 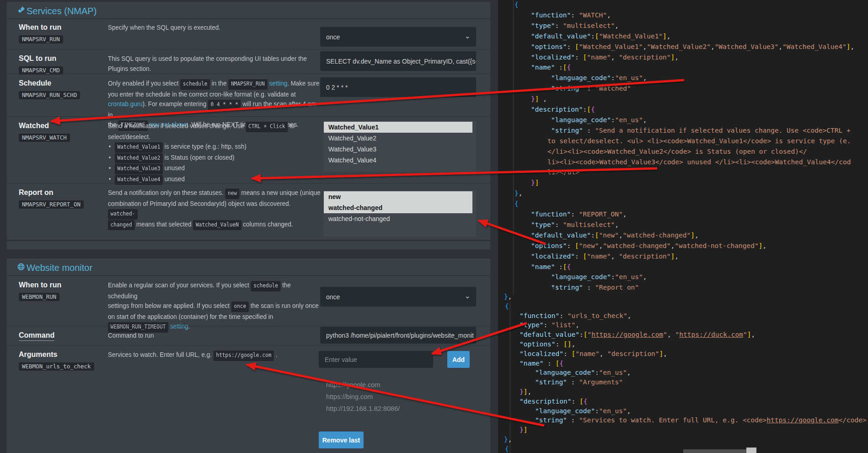 I want to click on chevron-down-icon: ⌄, so click(x=467, y=36).